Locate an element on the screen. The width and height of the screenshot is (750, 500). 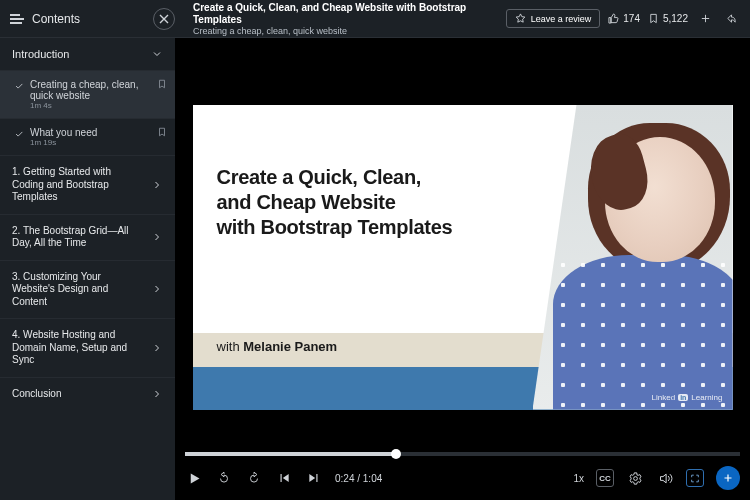
progress-thumb is located at coordinates (396, 454).